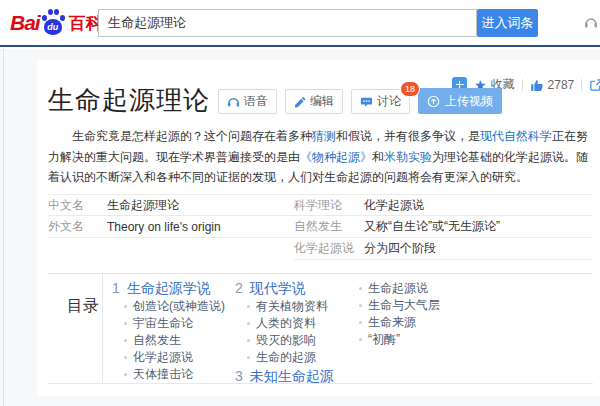  I want to click on intro-text: 和假说，并有很多争议，是, so click(408, 136).